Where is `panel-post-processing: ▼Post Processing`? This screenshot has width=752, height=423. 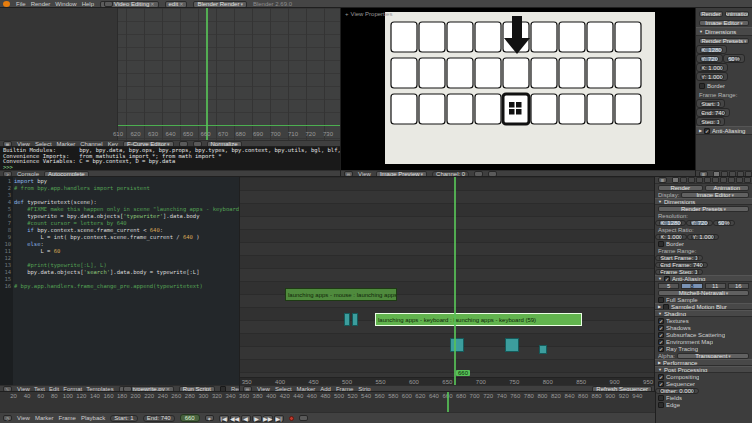 panel-post-processing: ▼Post Processing is located at coordinates (704, 370).